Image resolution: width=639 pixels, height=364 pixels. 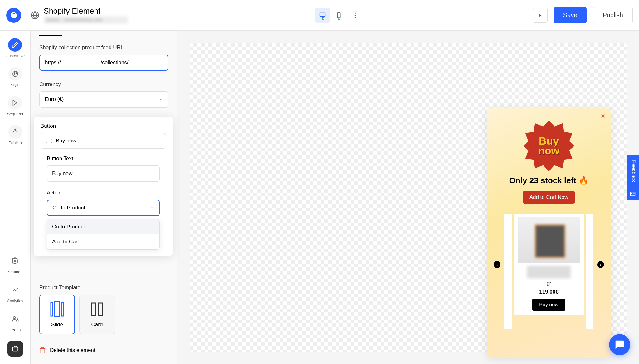 I want to click on button-icon, so click(x=49, y=141).